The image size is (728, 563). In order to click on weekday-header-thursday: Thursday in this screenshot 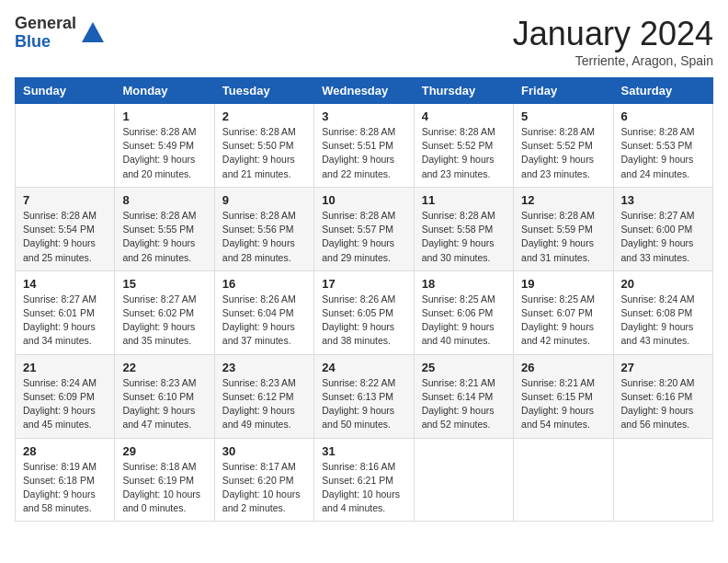, I will do `click(463, 91)`.